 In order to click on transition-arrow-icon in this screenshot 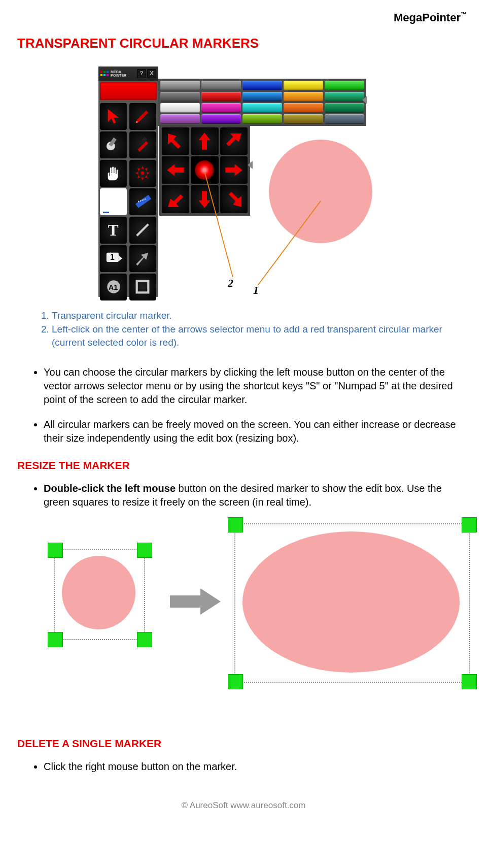, I will do `click(195, 602)`.